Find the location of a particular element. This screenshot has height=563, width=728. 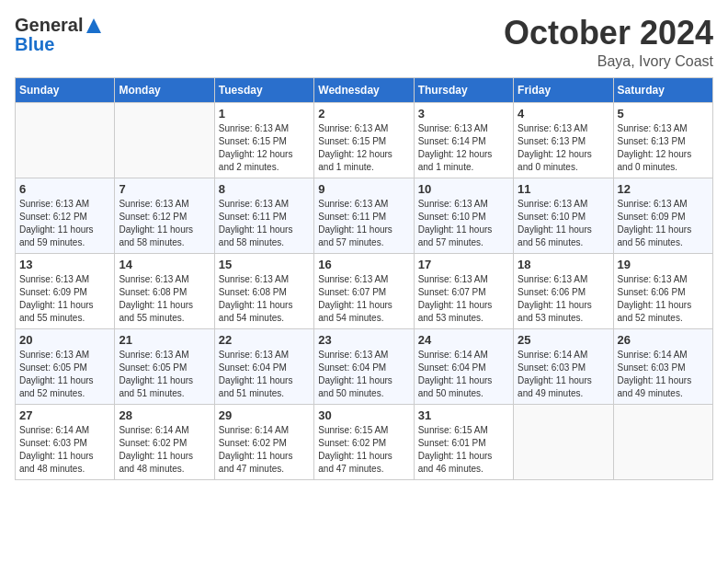

weekday-header-tuesday: Tuesday is located at coordinates (264, 90).